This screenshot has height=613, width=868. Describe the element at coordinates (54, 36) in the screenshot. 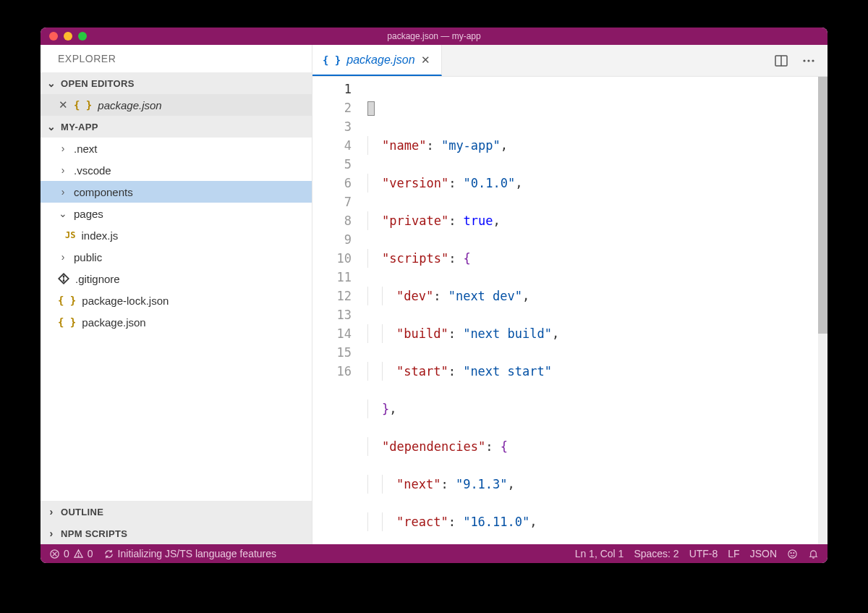

I see `close-window-button` at that location.